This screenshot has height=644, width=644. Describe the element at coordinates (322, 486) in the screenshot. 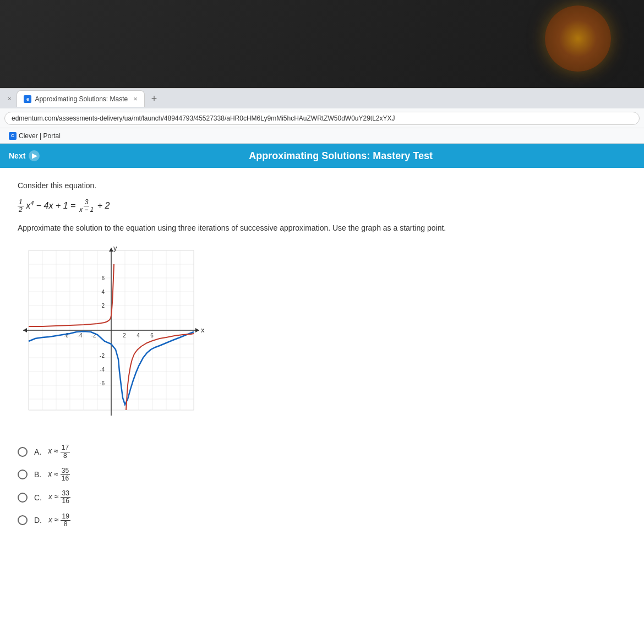

I see `answer-choices: A. x ≈ 17 8 B. x ≈ 35 16` at that location.